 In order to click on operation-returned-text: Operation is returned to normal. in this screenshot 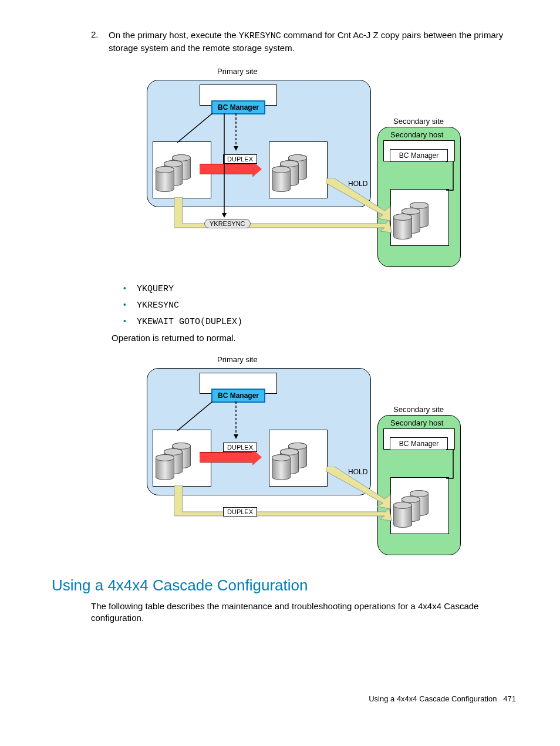, I will do `click(318, 338)`.